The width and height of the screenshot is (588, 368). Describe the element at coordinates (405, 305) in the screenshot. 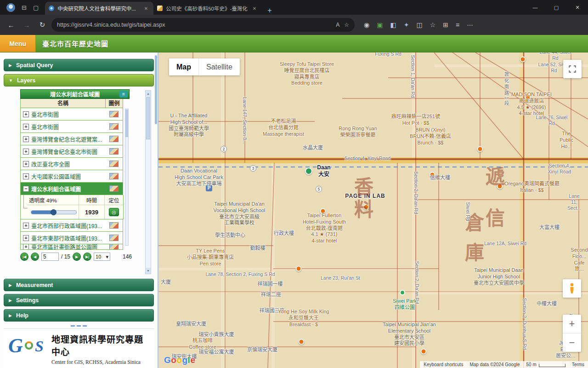

I see `map-label: Siwei Park 四維公園` at that location.